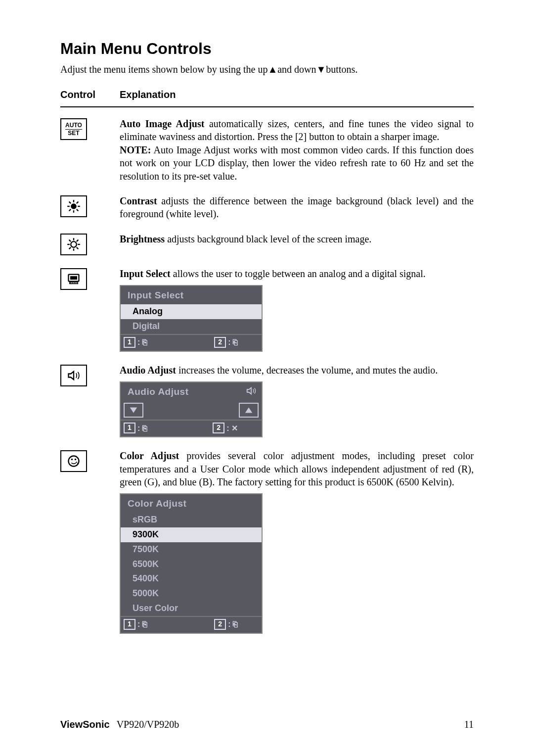 The width and height of the screenshot is (534, 756). Describe the element at coordinates (297, 401) in the screenshot. I see `audio-adjust-text: Audio Adjust increases the volume, decre…` at that location.